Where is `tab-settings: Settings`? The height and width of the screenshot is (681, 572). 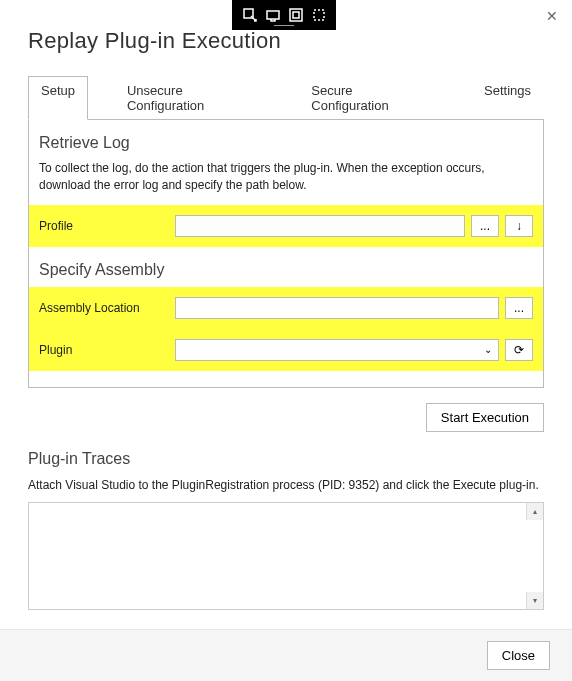 tab-settings: Settings is located at coordinates (508, 98).